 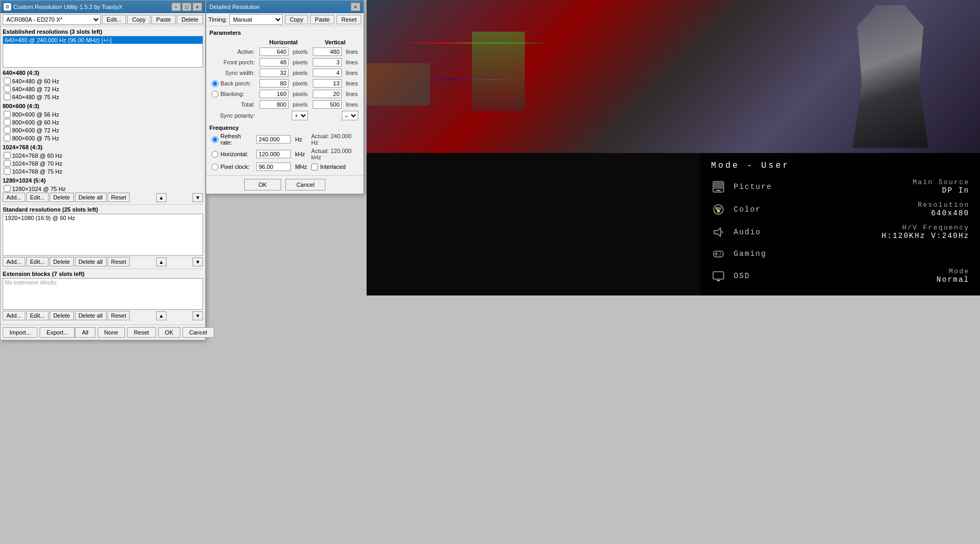 What do you see at coordinates (352, 83) in the screenshot?
I see `back-porch-v-unit: lines` at bounding box center [352, 83].